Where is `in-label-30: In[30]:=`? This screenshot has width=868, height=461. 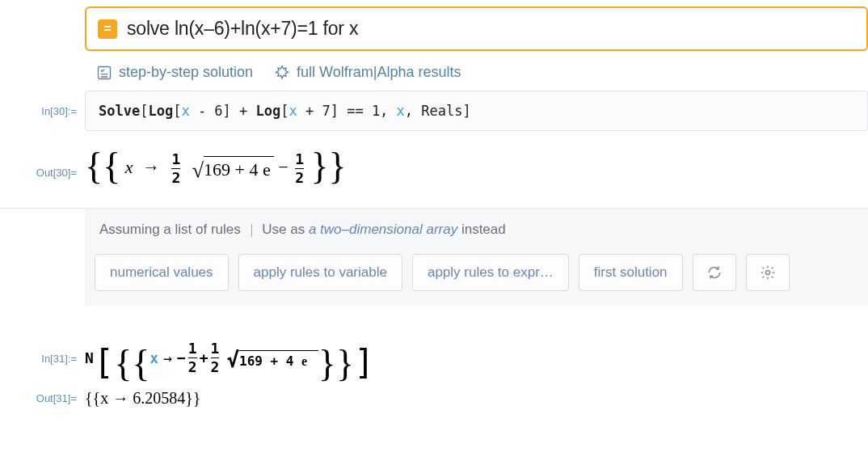 in-label-30: In[30]:= is located at coordinates (42, 104).